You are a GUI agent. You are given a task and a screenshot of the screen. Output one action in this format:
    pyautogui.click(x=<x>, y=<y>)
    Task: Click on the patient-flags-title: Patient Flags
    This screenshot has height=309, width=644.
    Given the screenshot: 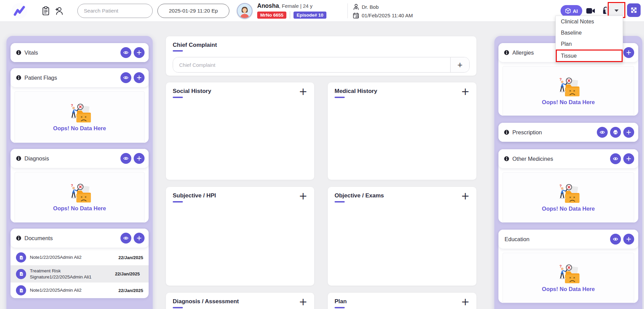 What is the action you would take?
    pyautogui.click(x=71, y=78)
    